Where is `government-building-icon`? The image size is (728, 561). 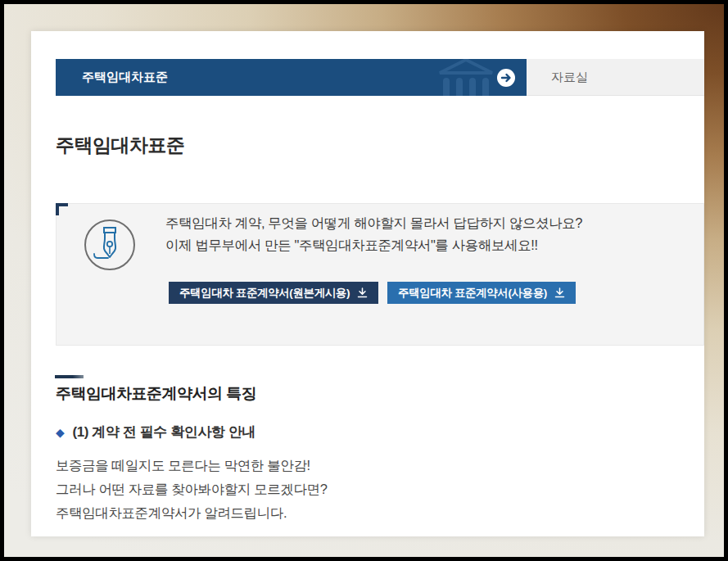
government-building-icon is located at coordinates (466, 77).